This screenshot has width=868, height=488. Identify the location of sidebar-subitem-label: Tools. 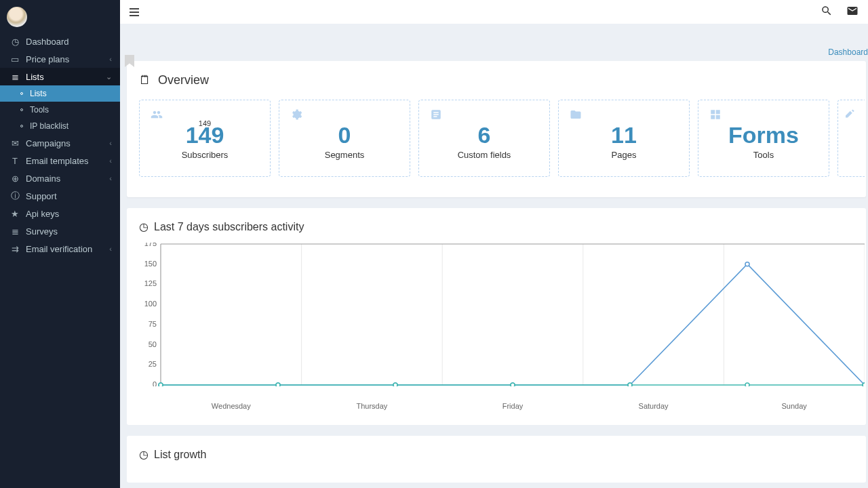
(39, 110).